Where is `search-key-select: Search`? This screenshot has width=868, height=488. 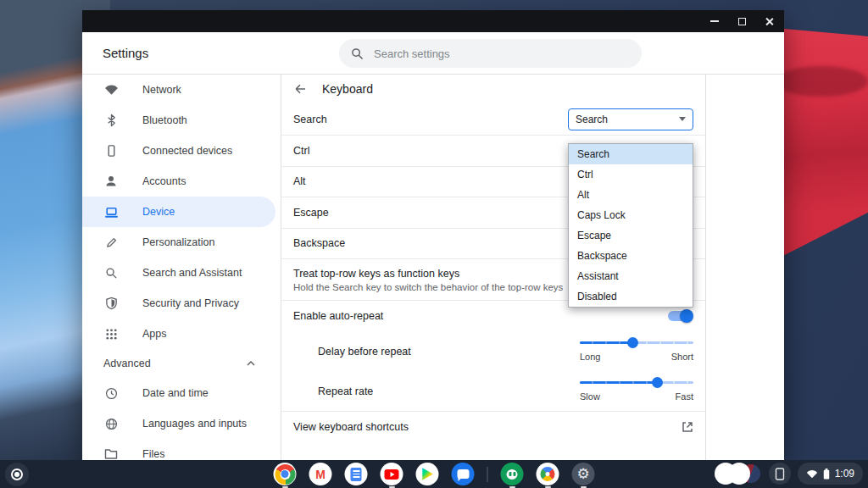
search-key-select: Search is located at coordinates (631, 119).